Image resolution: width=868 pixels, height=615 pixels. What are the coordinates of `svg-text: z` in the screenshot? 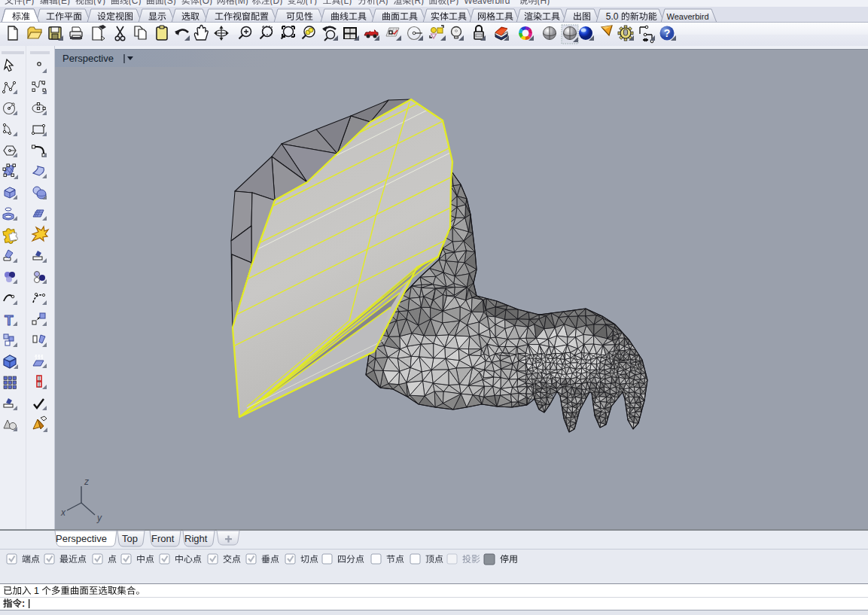 It's located at (86, 482).